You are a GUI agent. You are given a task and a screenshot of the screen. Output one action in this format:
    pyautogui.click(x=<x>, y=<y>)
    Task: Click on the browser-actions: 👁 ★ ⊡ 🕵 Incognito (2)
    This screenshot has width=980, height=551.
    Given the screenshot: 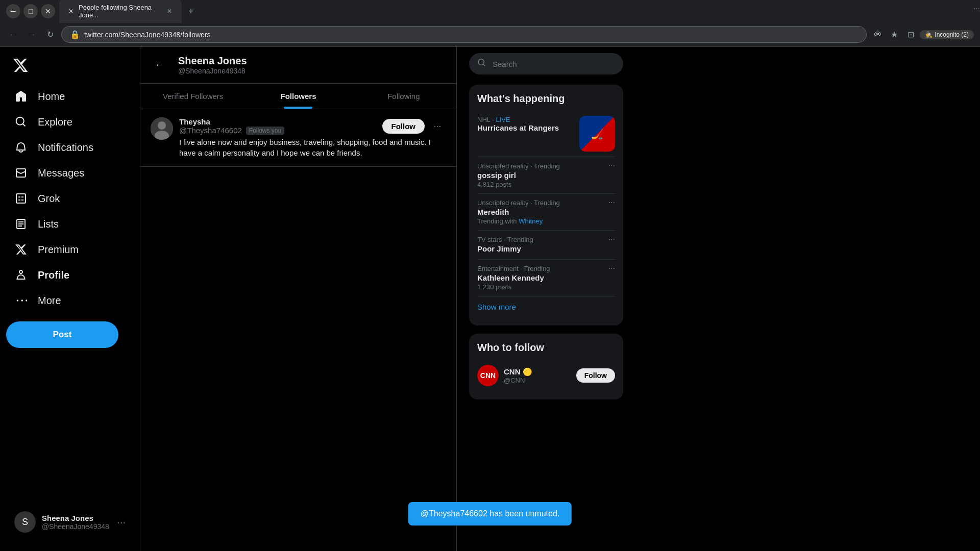 What is the action you would take?
    pyautogui.click(x=922, y=35)
    